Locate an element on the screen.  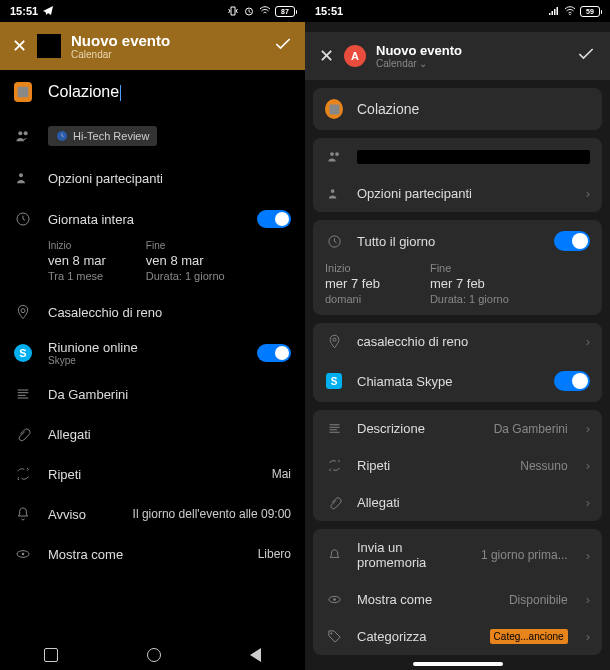
categorize-row: Categorizza Categ...ancione › is located at coordinates (458, 636).